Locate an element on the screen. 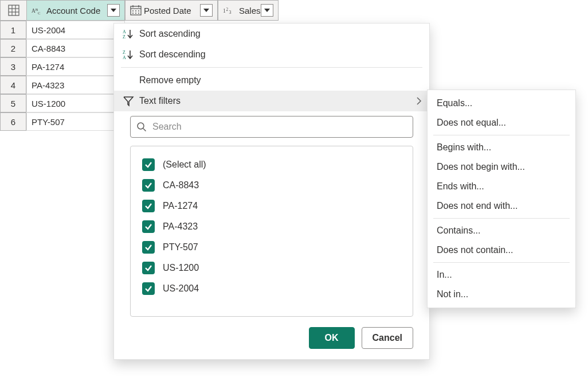  row-number: 6 is located at coordinates (13, 122).